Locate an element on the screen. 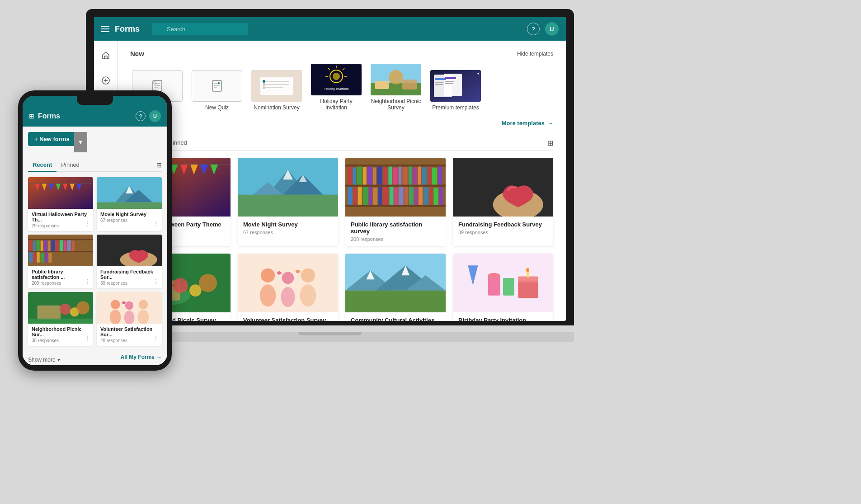  grid-toggle-button: ⊞ is located at coordinates (550, 143).